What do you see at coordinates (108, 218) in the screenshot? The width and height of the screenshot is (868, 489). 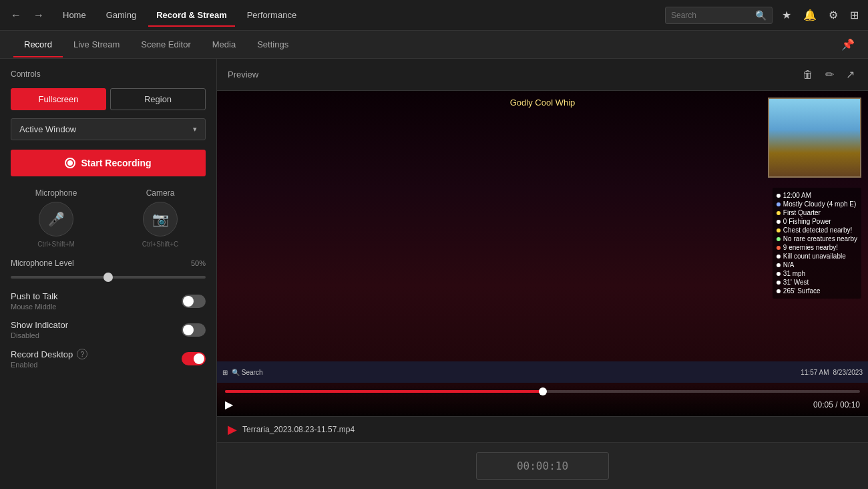 I see `device-row: Microphone 🎤 Ctrl+Shift+M Camera 📷 Ctrl+…` at bounding box center [108, 218].